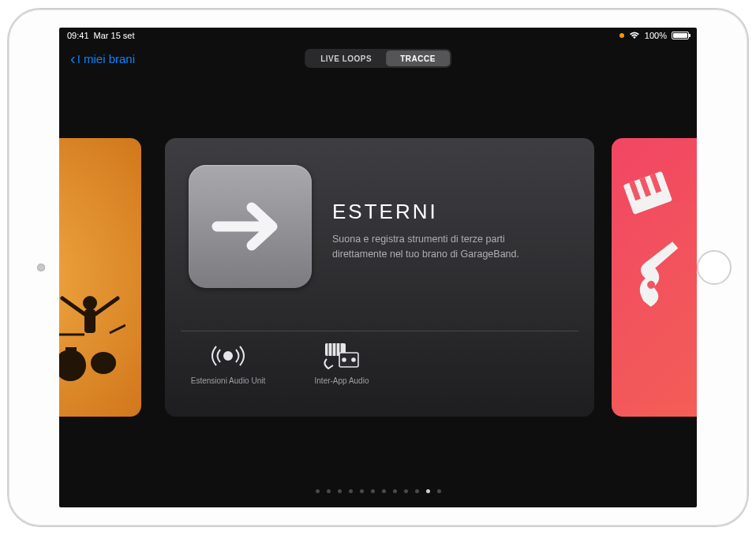  Describe the element at coordinates (346, 58) in the screenshot. I see `segment-live-loops: LIVE LOOPS` at that location.